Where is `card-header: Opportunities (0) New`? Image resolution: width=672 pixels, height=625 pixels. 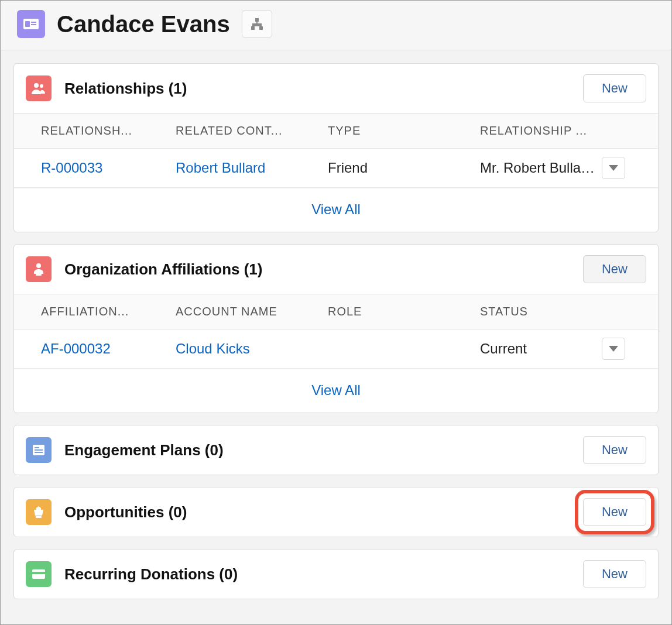
card-header: Opportunities (0) New is located at coordinates (336, 512).